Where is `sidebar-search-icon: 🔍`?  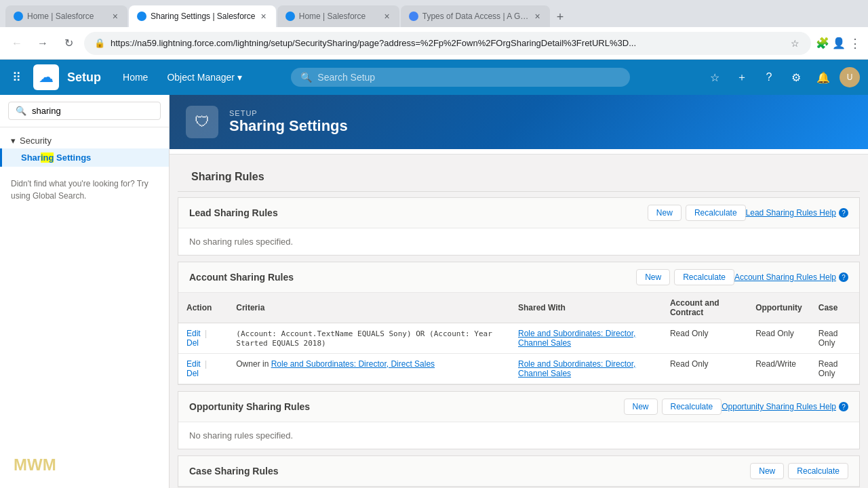
sidebar-search-icon: 🔍 is located at coordinates (21, 111).